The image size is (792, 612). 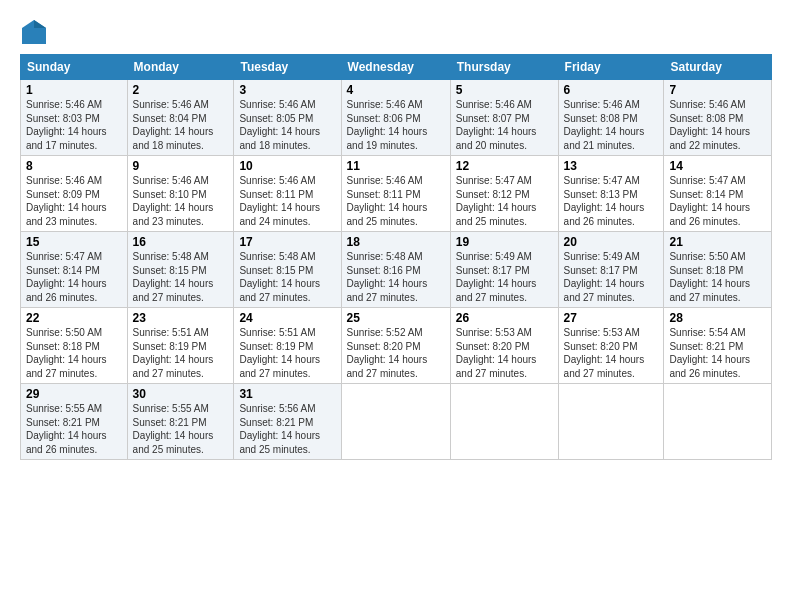 I want to click on day-number: 30, so click(x=181, y=394).